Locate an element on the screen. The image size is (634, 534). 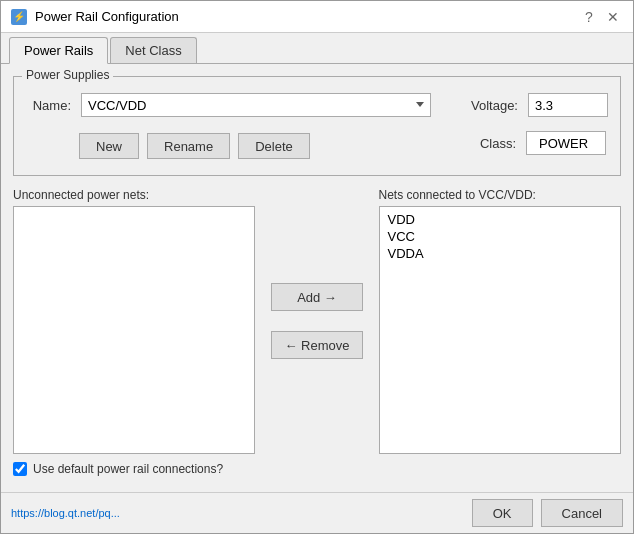
title-bar: ⚡ Power Rail Configuration ? ✕ is located at coordinates (317, 17).